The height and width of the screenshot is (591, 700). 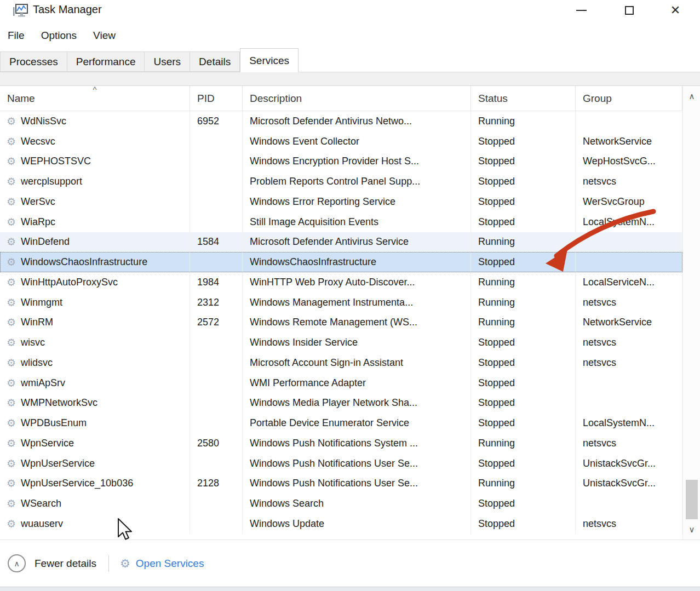 I want to click on service-name: WEPHOSTSVC, so click(x=56, y=161).